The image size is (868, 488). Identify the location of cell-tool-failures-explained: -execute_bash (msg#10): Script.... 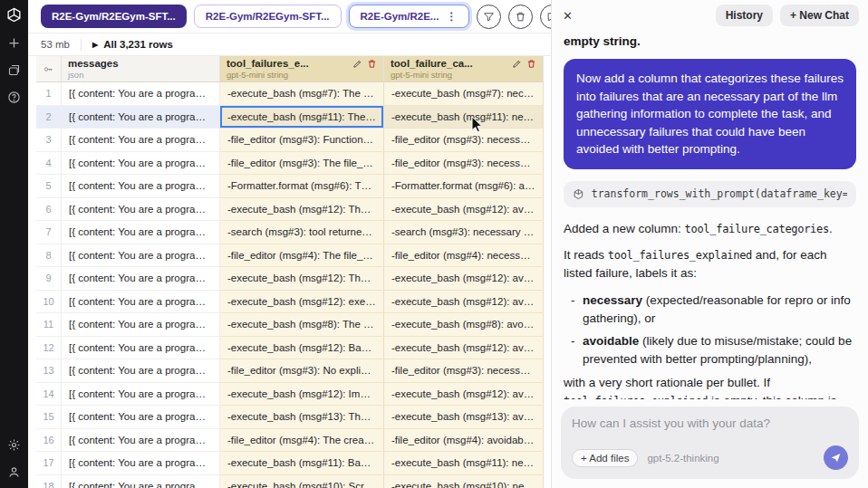
(303, 482).